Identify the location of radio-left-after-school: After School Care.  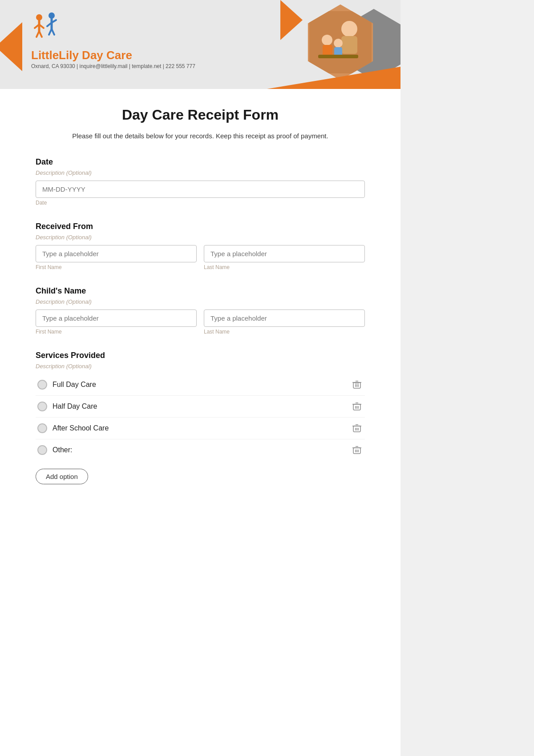
(73, 428).